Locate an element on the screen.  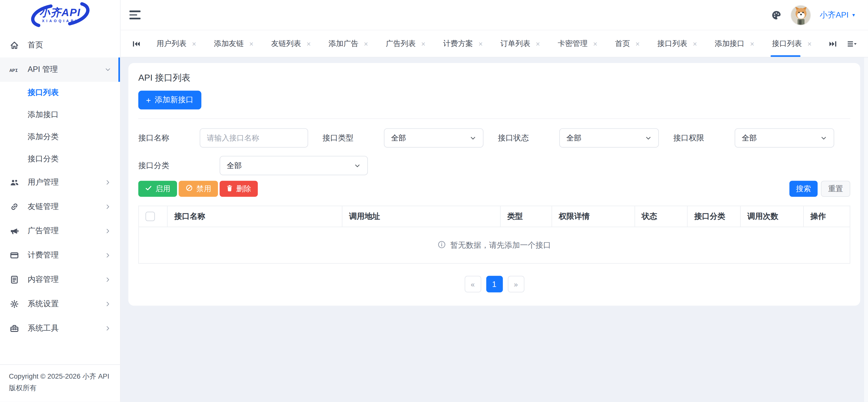
api-permission-select: 全部 is located at coordinates (784, 138).